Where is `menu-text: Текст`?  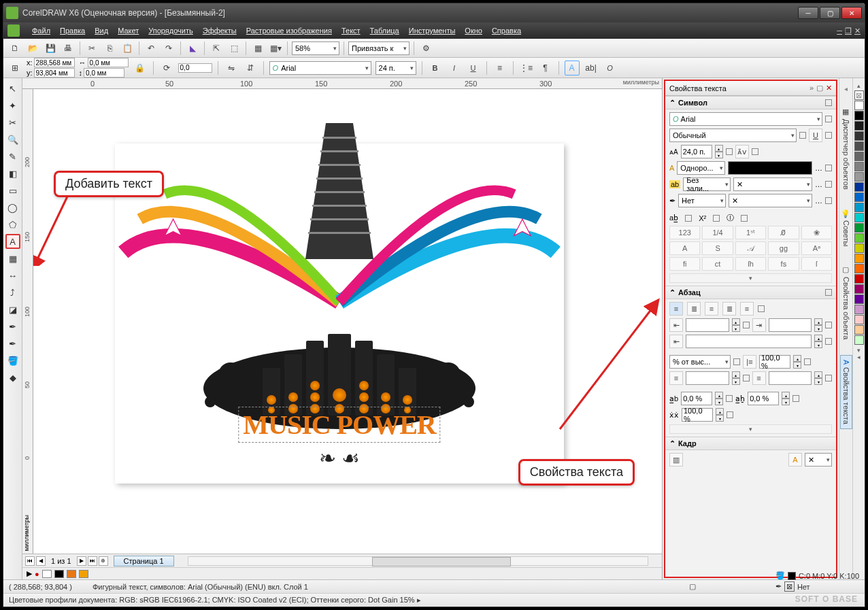 menu-text: Текст is located at coordinates (351, 31).